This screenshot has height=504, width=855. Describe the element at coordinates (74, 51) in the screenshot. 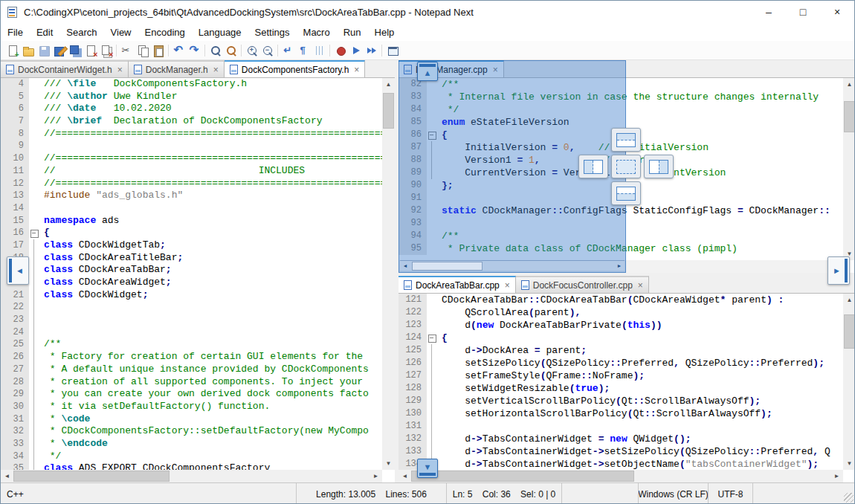

I see `save-all-button` at that location.